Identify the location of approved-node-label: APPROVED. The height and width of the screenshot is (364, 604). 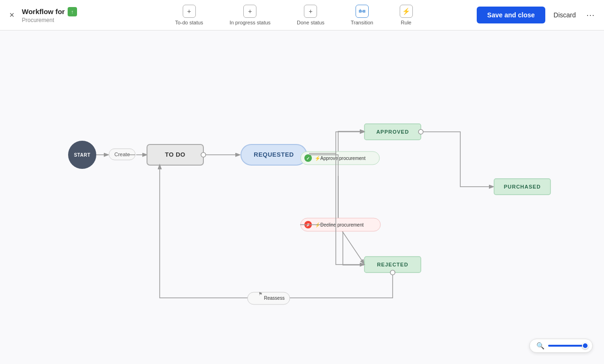
(393, 132).